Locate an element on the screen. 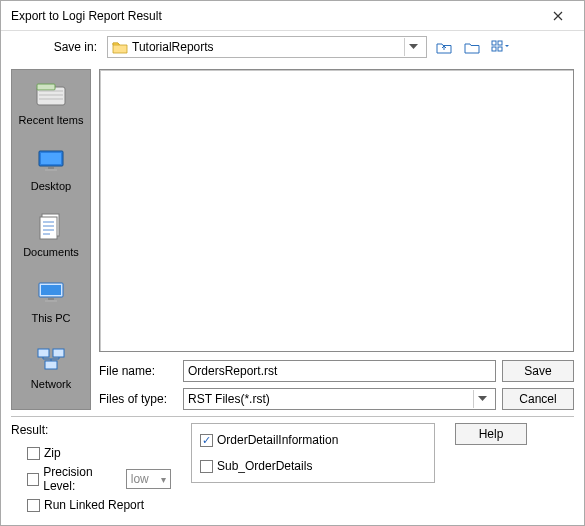  up-folder-button is located at coordinates (444, 47).